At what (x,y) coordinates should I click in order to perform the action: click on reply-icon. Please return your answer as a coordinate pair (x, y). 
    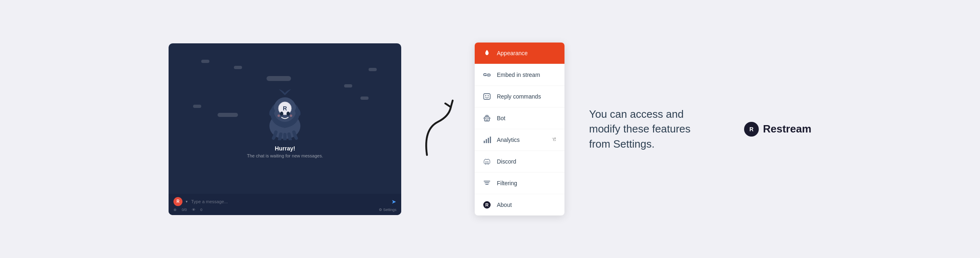
    Looking at the image, I should click on (487, 96).